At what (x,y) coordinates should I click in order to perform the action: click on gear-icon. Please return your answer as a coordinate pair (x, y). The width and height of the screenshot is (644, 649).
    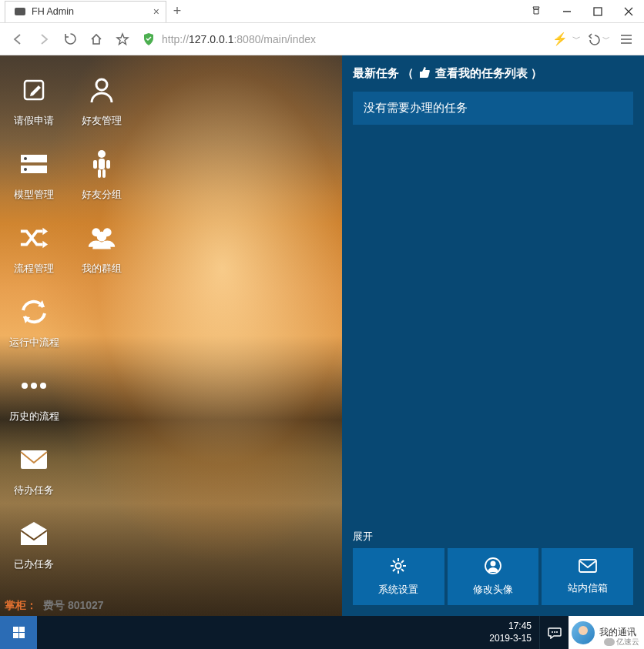
    Looking at the image, I should click on (398, 567).